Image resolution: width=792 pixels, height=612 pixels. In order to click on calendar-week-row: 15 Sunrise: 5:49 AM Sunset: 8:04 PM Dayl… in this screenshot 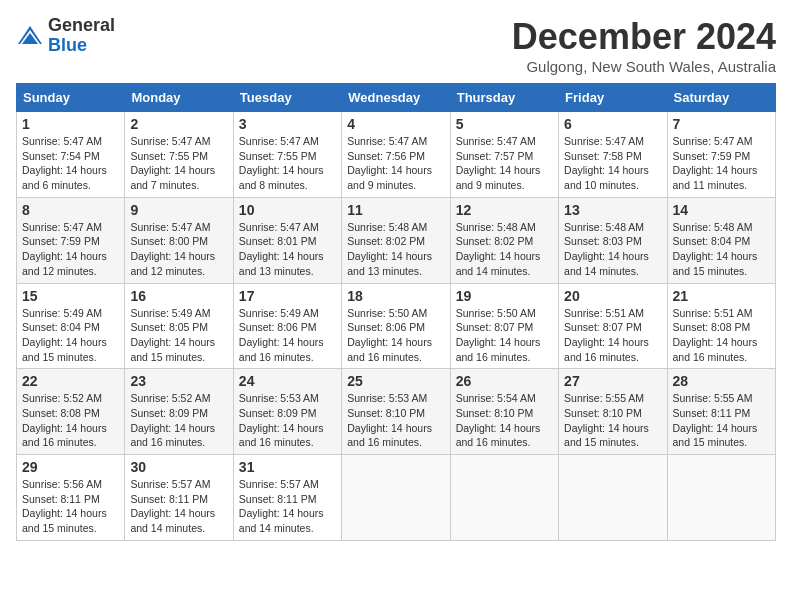, I will do `click(396, 326)`.